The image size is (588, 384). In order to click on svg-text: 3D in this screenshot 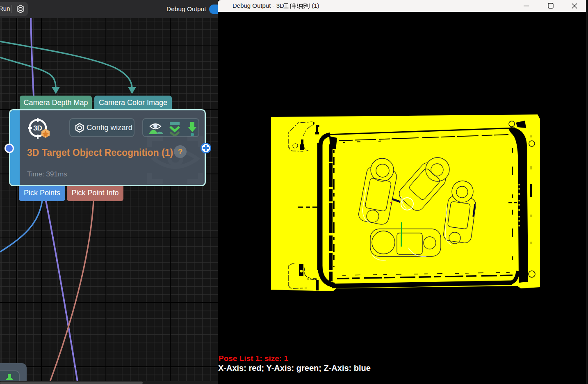, I will do `click(38, 128)`.